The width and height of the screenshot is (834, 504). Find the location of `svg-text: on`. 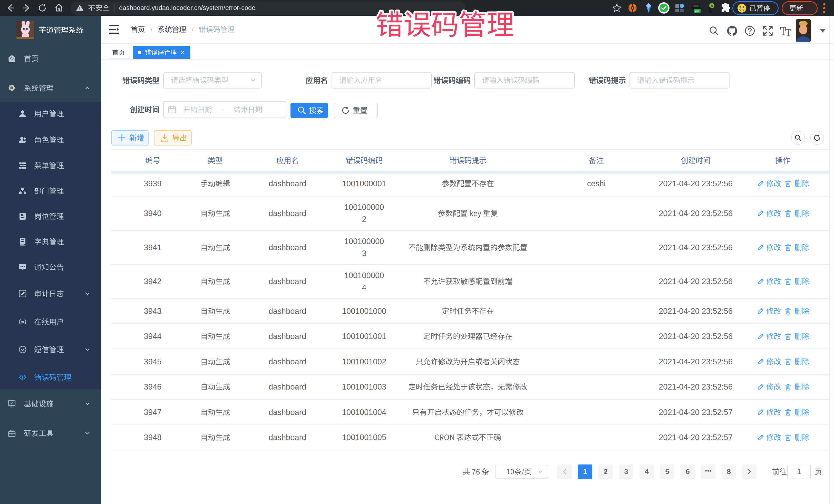

svg-text: on is located at coordinates (697, 11).